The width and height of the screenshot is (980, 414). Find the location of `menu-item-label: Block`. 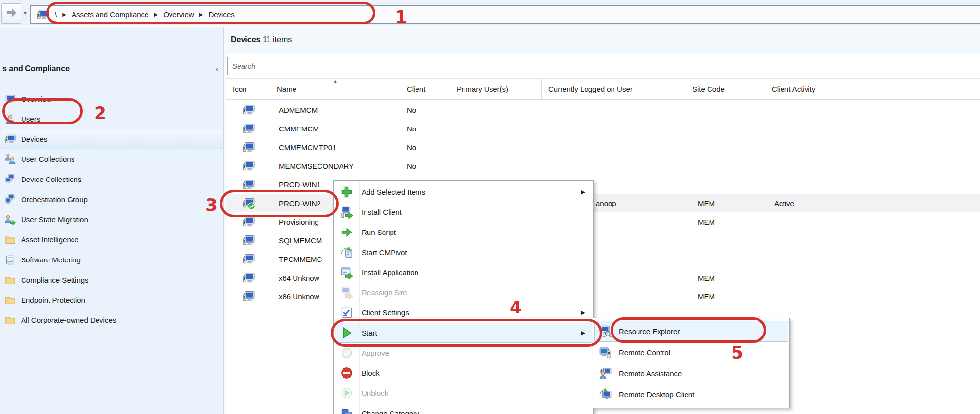

menu-item-label: Block is located at coordinates (370, 373).